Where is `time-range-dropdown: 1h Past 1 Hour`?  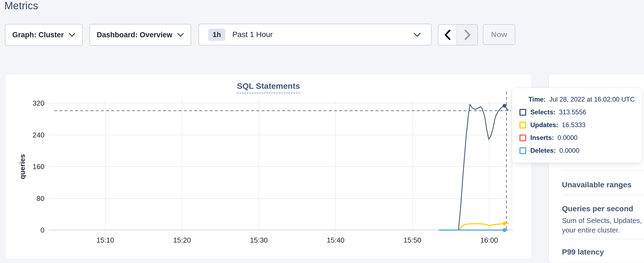
time-range-dropdown: 1h Past 1 Hour is located at coordinates (315, 35).